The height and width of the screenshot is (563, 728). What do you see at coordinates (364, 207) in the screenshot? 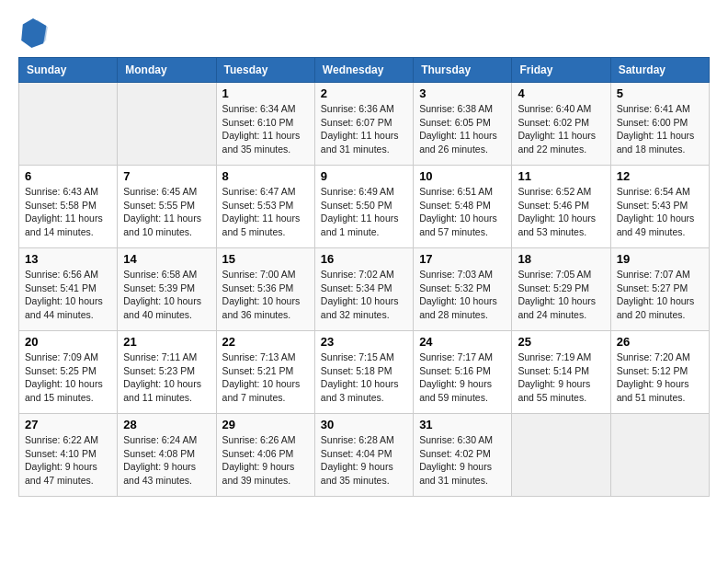
I see `calendar-week-2: 6Sunrise: 6:43 AM Sunset: 5:58 PM Daylig…` at bounding box center [364, 207].